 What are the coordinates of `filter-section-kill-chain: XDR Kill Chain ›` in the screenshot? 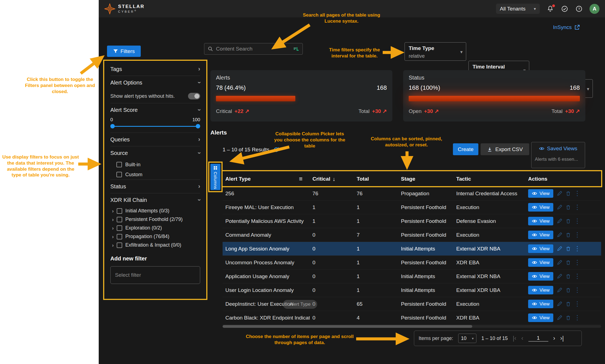 It's located at (155, 200).